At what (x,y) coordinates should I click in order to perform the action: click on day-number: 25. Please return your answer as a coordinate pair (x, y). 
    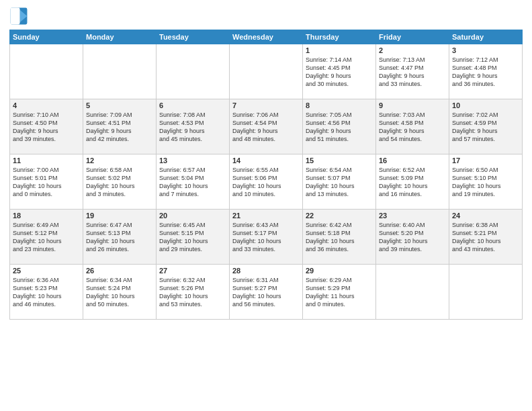
    Looking at the image, I should click on (46, 271).